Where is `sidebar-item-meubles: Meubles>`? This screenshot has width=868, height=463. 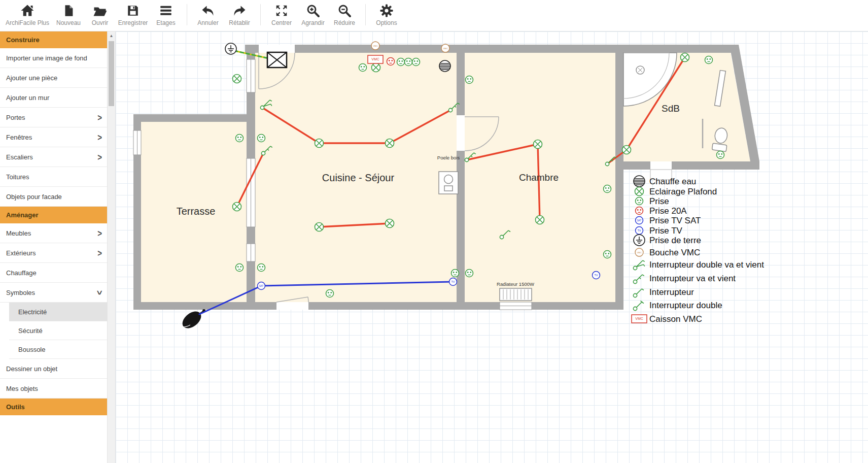
sidebar-item-meubles: Meubles> is located at coordinates (54, 234).